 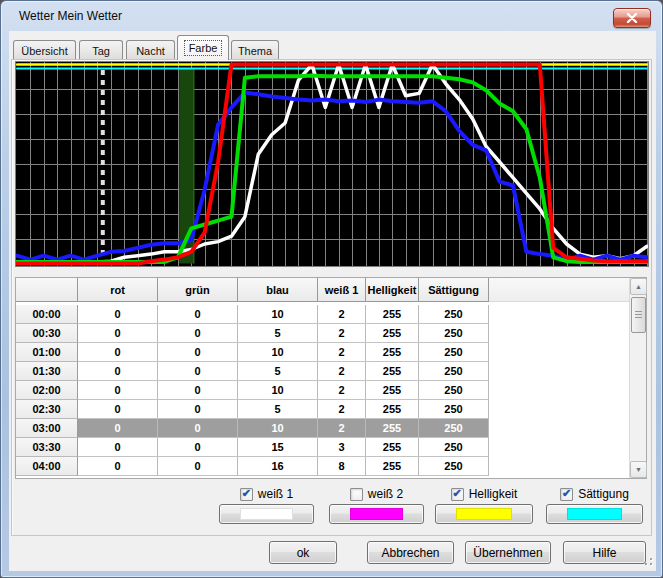 What do you see at coordinates (386, 494) in the screenshot?
I see `toggle-label: weiß 2` at bounding box center [386, 494].